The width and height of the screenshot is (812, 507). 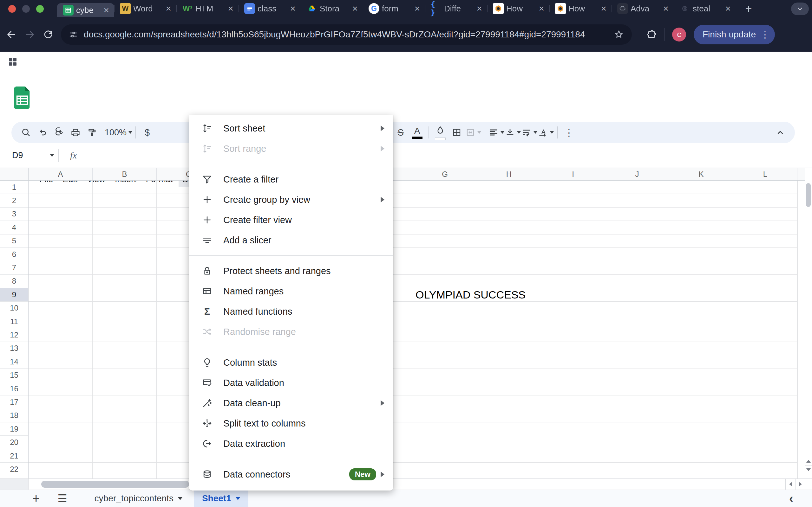 I want to click on reload-button, so click(x=48, y=35).